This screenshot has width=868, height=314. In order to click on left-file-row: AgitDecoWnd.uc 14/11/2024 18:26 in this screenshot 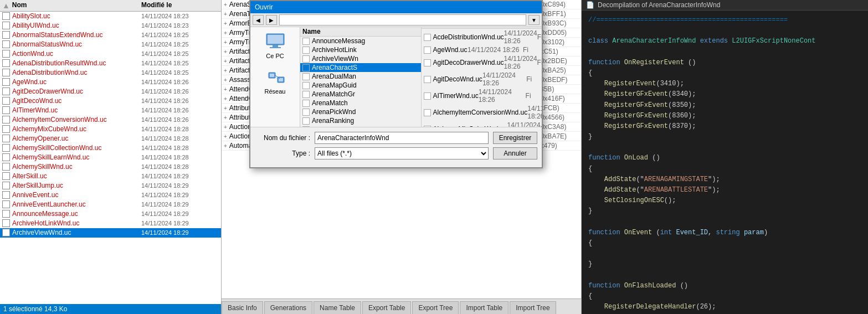, I will do `click(111, 101)`.